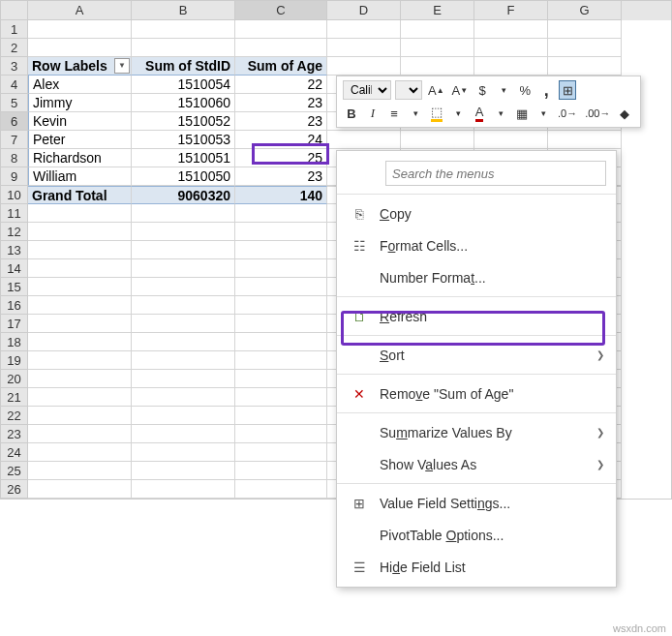  Describe the element at coordinates (476, 567) in the screenshot. I see `menu-hide-field-list: ☰ Hide Field List` at that location.